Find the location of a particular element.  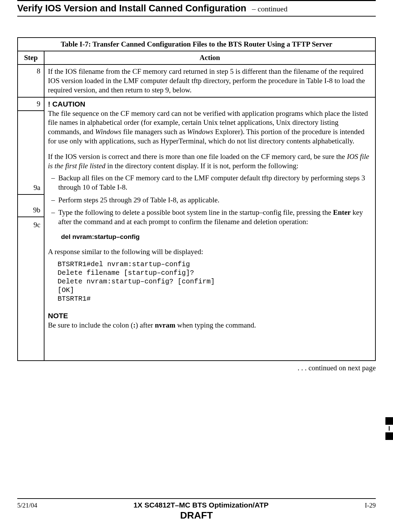

substep-9b-text: Perform steps 25 through 29 of Table I-8… is located at coordinates (215, 200).